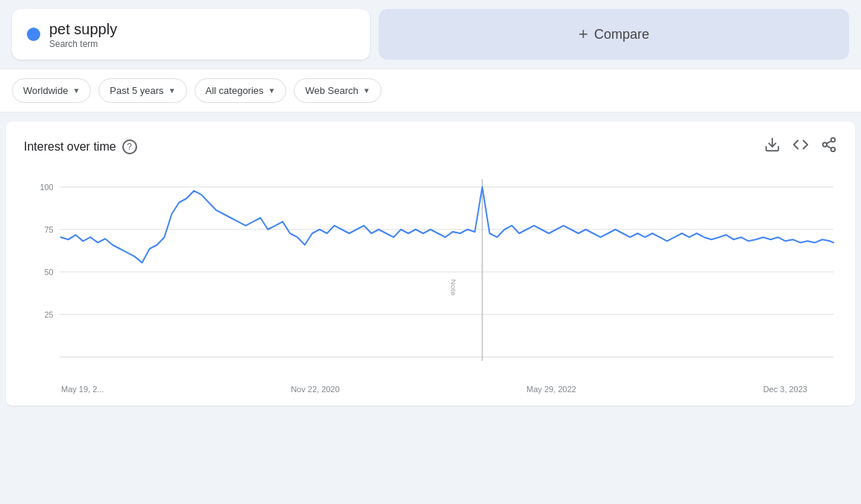 The image size is (861, 504). Describe the element at coordinates (772, 146) in the screenshot. I see `download-icon` at that location.